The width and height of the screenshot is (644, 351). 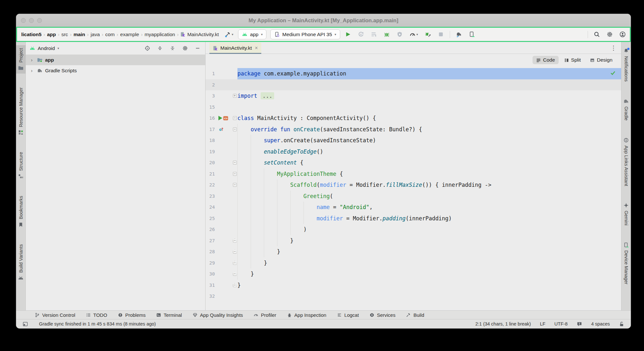 I want to click on stop-button, so click(x=441, y=34).